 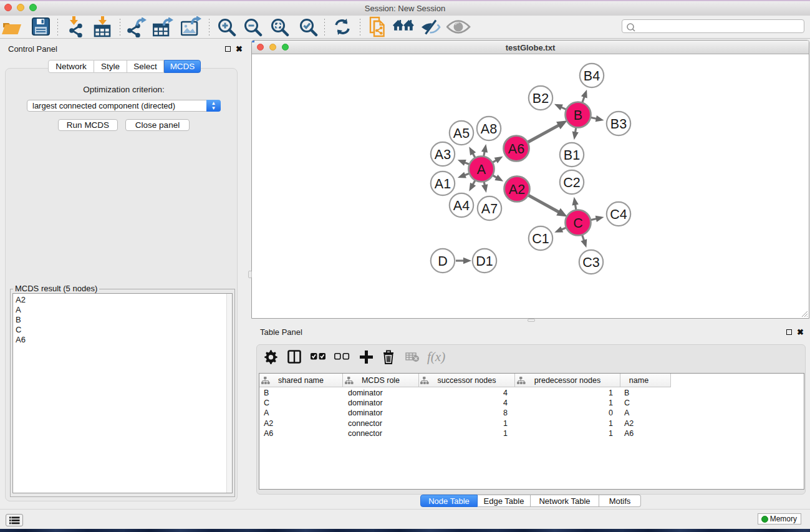 I want to click on svg-text: C2, so click(x=571, y=183).